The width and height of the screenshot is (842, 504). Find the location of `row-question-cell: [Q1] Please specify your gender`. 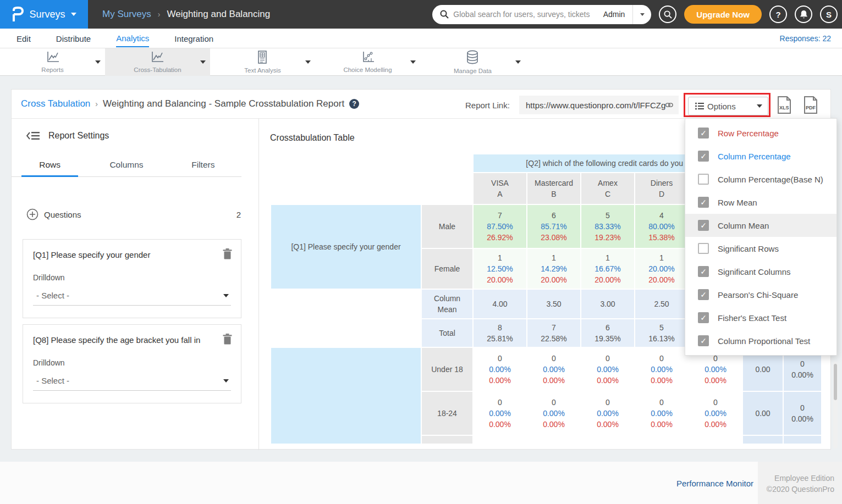

row-question-cell: [Q1] Please specify your gender is located at coordinates (346, 247).